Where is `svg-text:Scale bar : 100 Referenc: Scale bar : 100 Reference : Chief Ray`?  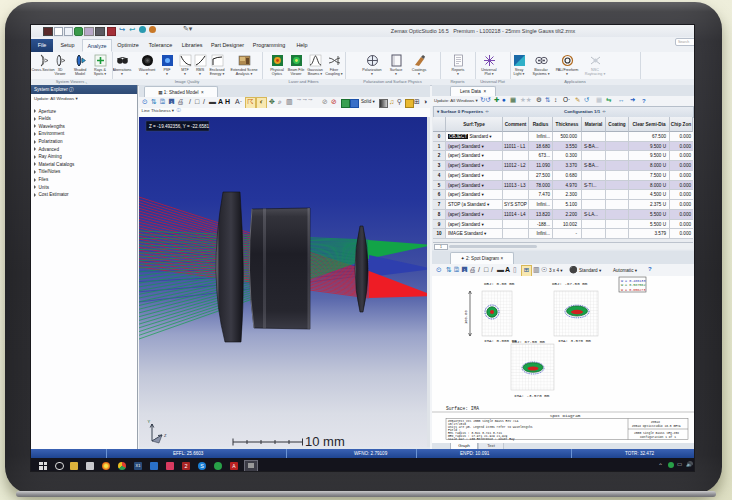
svg-text:Scale bar : 100 Referenc: Scale bar : 100 Reference : Chief Ray is located at coordinates (482, 439).